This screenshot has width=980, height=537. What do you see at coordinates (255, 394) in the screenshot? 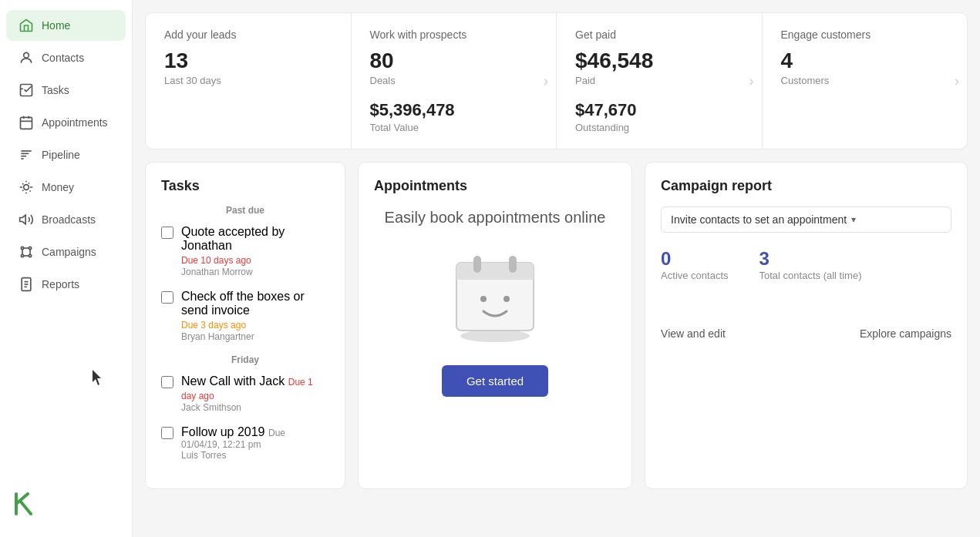
I see `task-content-2: New Call with Jack Due 1 day ago Jack Sm…` at bounding box center [255, 394].